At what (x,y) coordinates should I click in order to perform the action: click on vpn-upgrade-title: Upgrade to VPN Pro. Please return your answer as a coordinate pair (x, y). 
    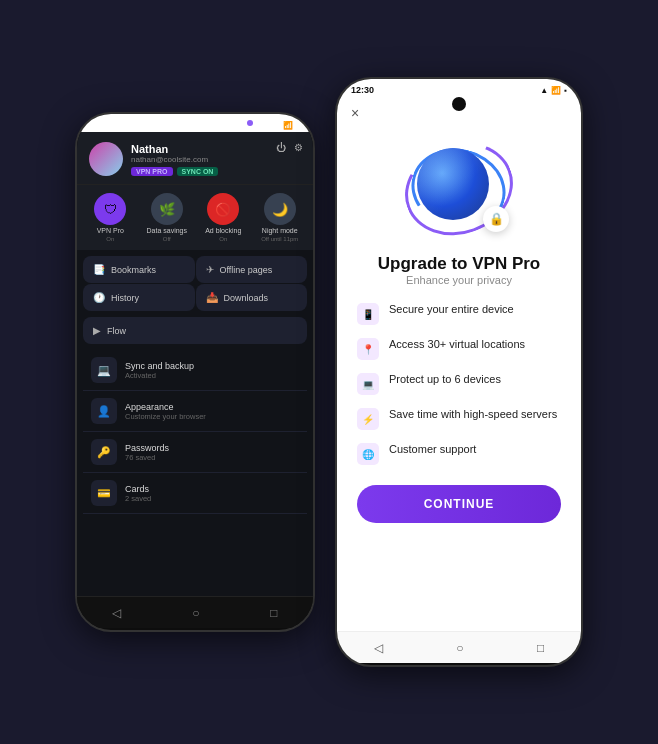
    Looking at the image, I should click on (459, 264).